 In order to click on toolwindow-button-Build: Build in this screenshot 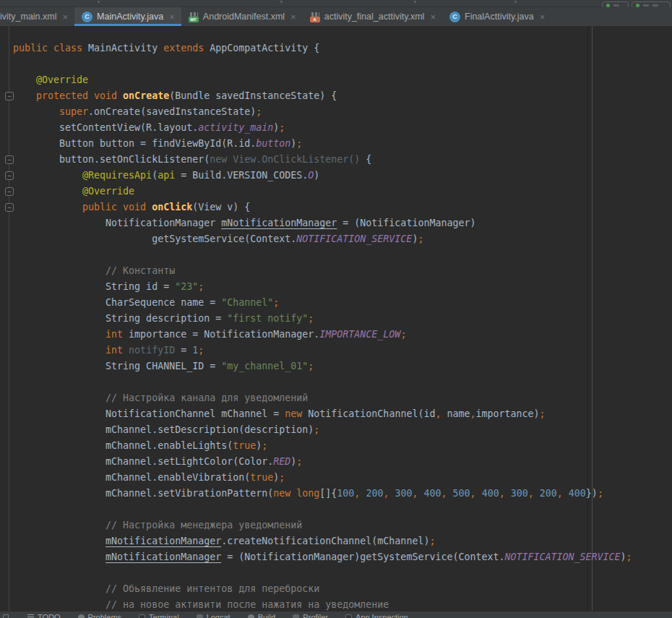, I will do `click(262, 616)`.